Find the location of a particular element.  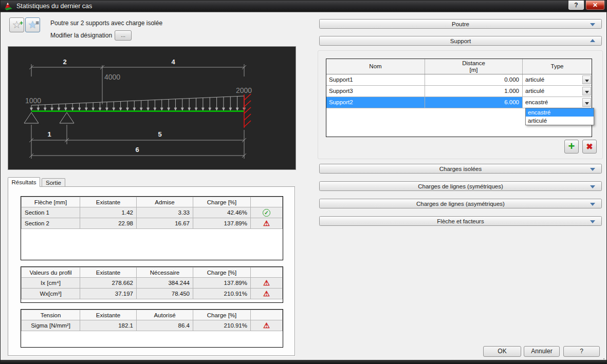

case-designation: Poutre sur 2 supports avec charge isolée is located at coordinates (106, 23).